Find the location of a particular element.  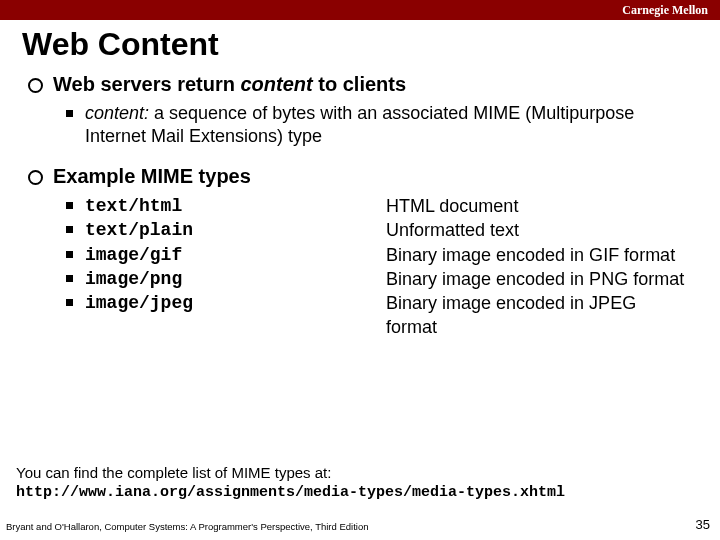

mime-desc: Binary image encoded in PNG format is located at coordinates (535, 279).